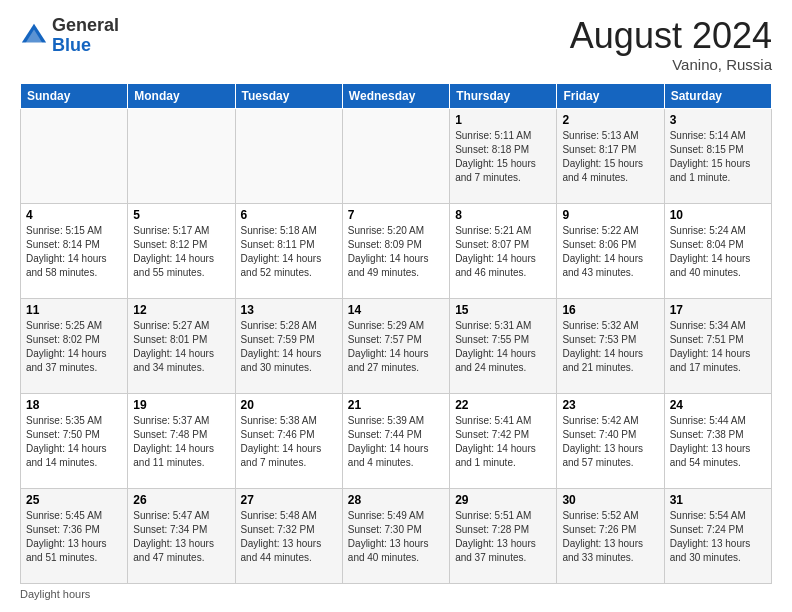 This screenshot has height=612, width=792. Describe the element at coordinates (671, 36) in the screenshot. I see `month-title: August 2024` at that location.